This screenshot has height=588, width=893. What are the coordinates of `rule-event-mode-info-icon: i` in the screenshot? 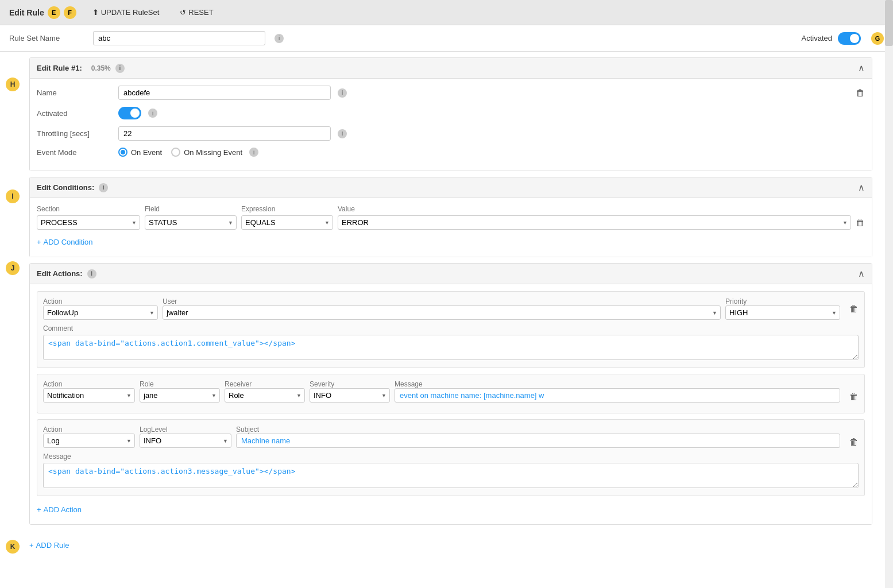 It's located at (254, 152).